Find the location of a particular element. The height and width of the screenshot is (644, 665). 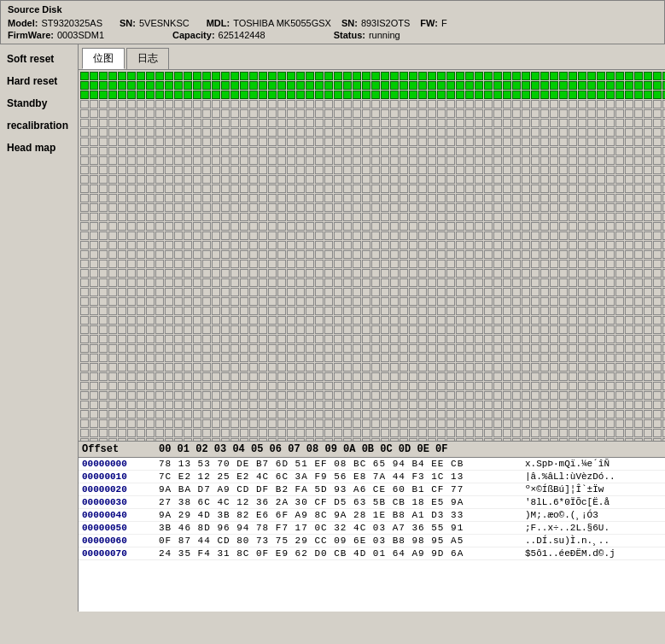

hex-row: 000000409A 29 4D 3B 82 E6 6F A9 8C 9A 28… is located at coordinates (372, 516).